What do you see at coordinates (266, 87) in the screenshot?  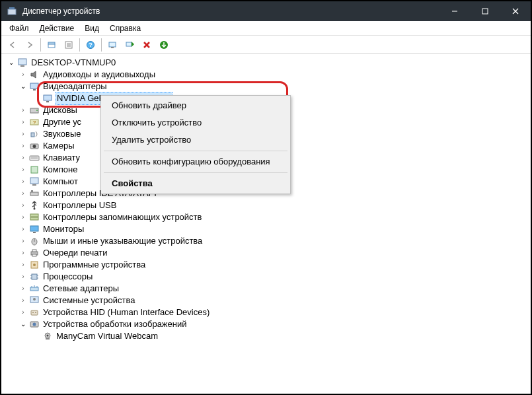 I see `tree-node: ⌄Видеоадаптеры` at bounding box center [266, 87].